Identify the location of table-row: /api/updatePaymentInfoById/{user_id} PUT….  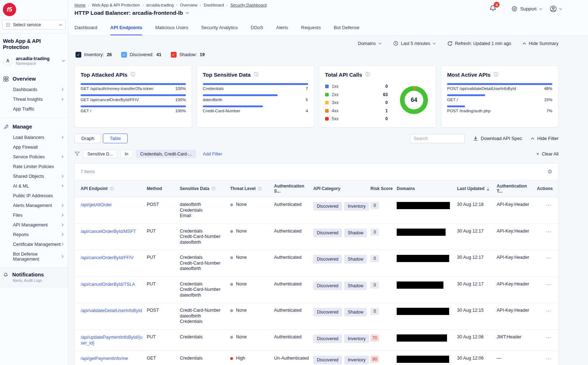
(316, 341).